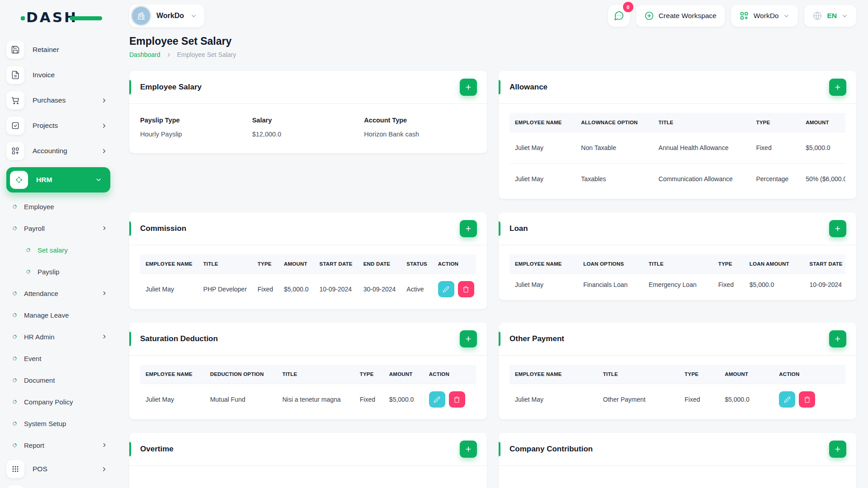 Image resolution: width=868 pixels, height=488 pixels. Describe the element at coordinates (61, 402) in the screenshot. I see `sidebar-item-company-policy: Company Policy` at that location.